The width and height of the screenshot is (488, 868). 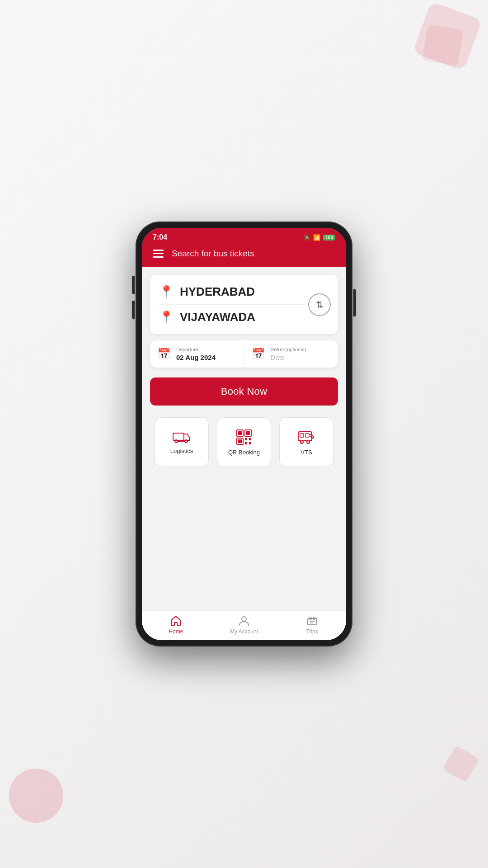 What do you see at coordinates (312, 625) in the screenshot?
I see `nav-trips: Trips` at bounding box center [312, 625].